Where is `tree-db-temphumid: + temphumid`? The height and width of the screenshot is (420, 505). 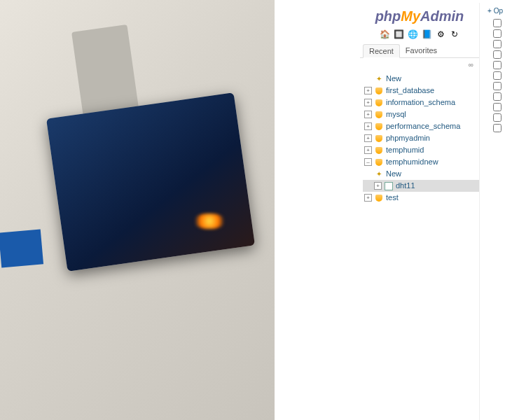
tree-db-temphumid: + temphumid is located at coordinates (421, 150).